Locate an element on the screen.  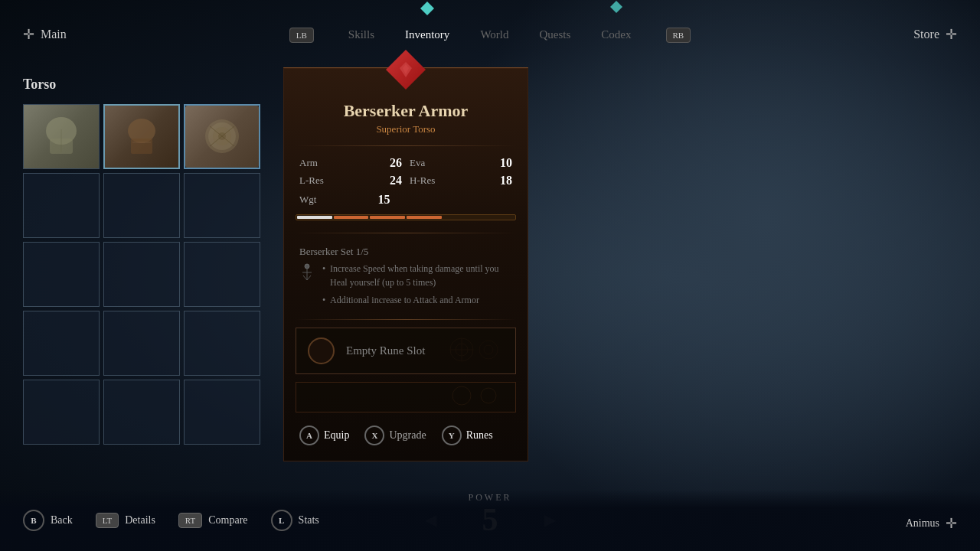
codex-indicator is located at coordinates (616, 8).